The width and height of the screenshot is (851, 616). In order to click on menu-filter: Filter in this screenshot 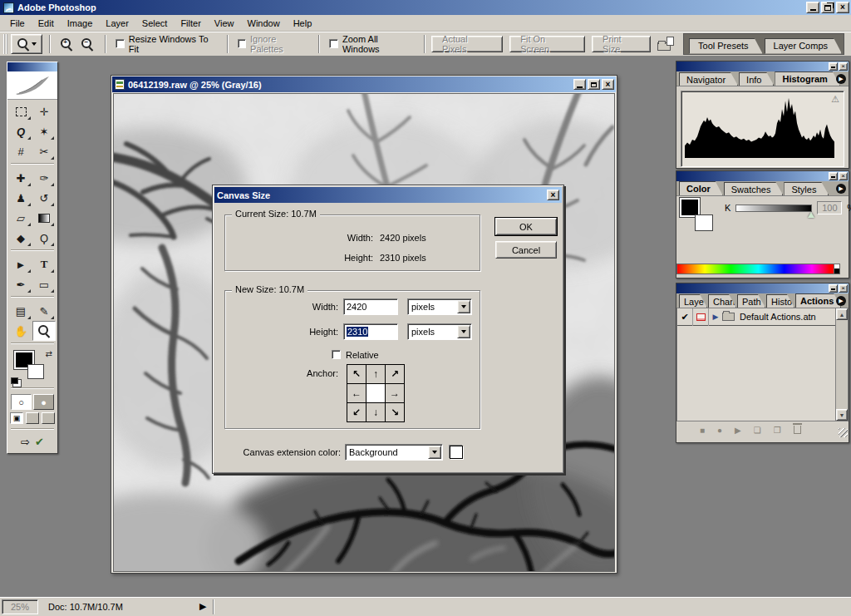, I will do `click(190, 23)`.